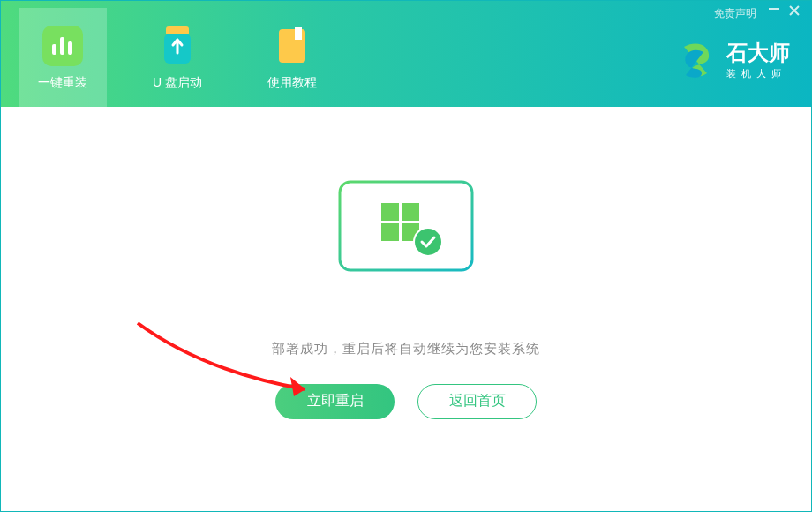 The image size is (812, 512). I want to click on return-home-button: 返回首页, so click(477, 402).